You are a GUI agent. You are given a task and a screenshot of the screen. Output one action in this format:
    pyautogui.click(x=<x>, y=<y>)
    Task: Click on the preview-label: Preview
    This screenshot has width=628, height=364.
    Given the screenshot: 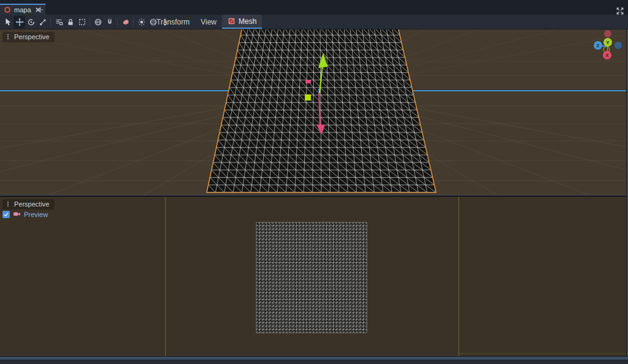 What is the action you would take?
    pyautogui.click(x=36, y=214)
    